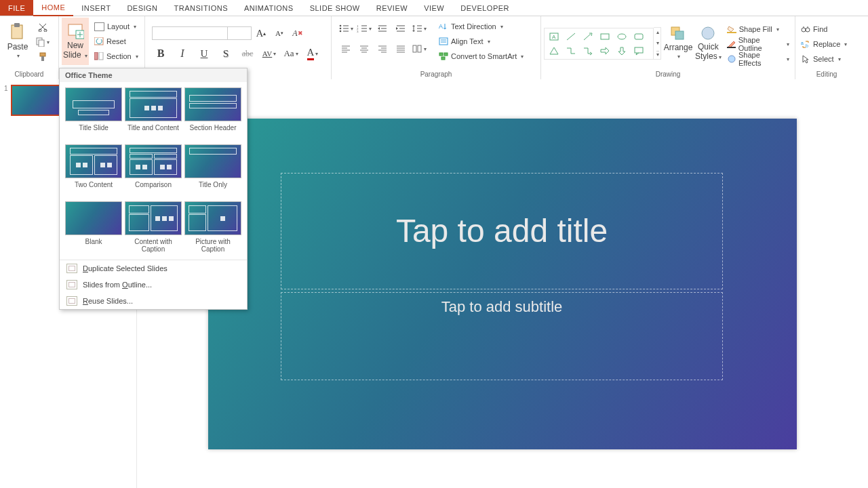 The image size is (868, 488). What do you see at coordinates (639, 37) in the screenshot?
I see `shape-roundrect` at bounding box center [639, 37].